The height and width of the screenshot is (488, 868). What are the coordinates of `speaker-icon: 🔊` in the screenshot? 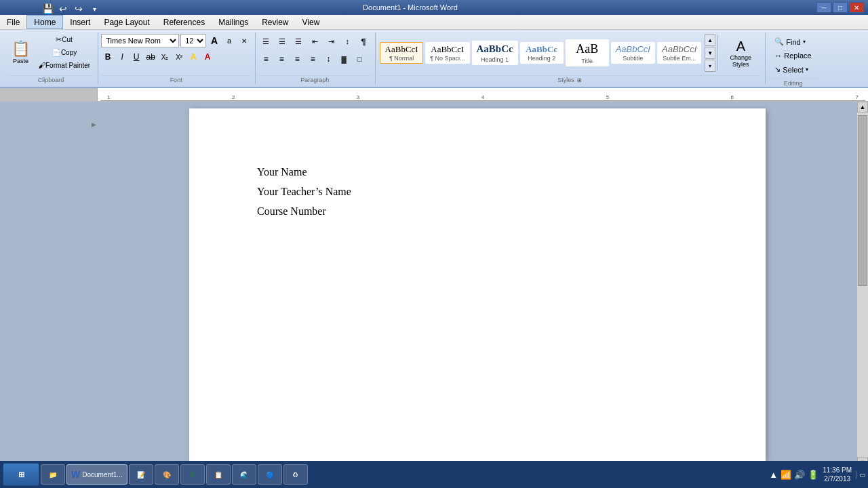 It's located at (800, 474).